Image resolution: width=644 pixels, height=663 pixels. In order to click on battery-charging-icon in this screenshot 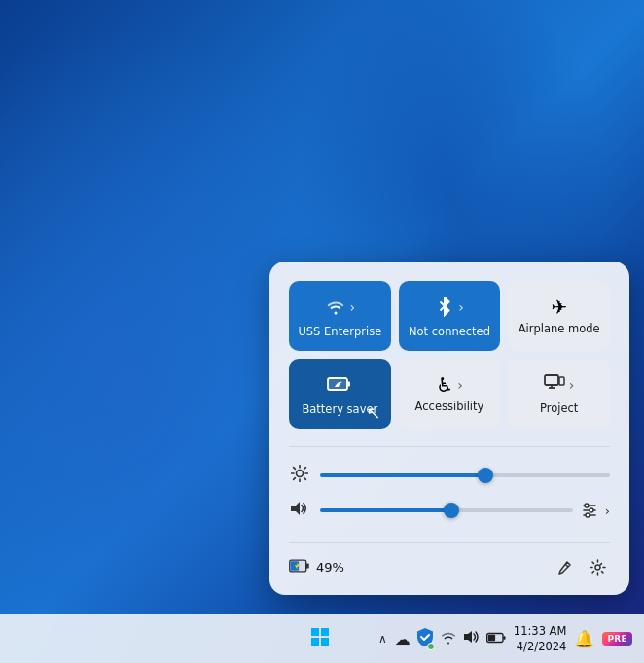, I will do `click(300, 568)`.